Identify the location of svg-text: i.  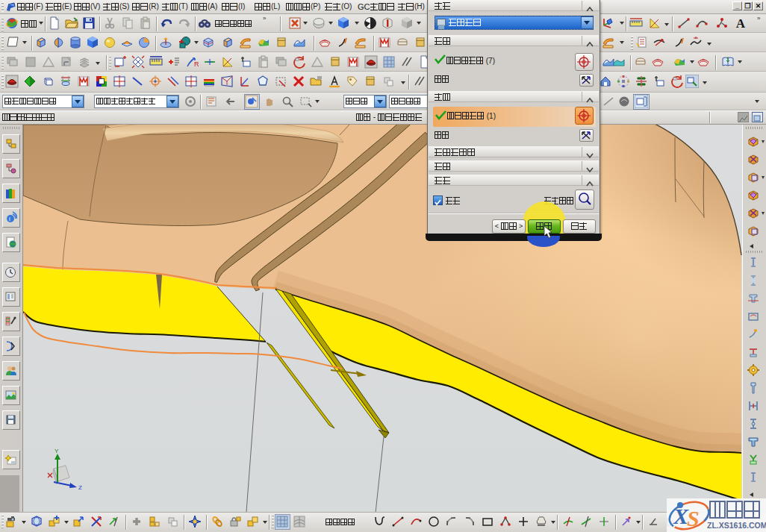
(10, 219).